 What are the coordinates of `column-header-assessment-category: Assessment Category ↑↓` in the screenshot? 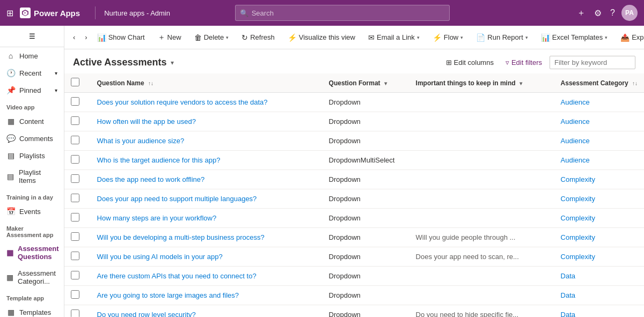 It's located at (599, 83).